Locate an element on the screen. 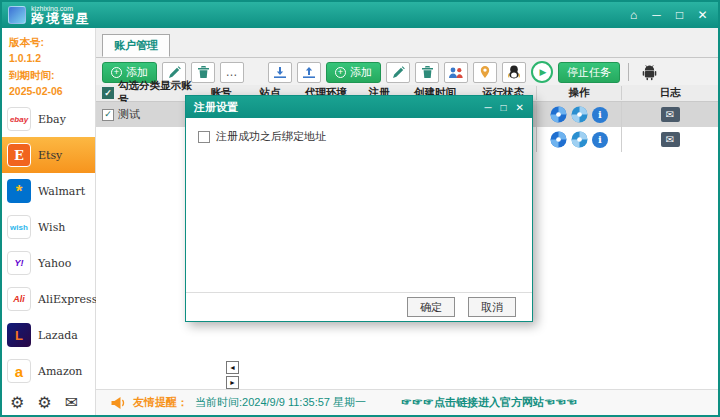 Image resolution: width=720 pixels, height=417 pixels. bind-address-option: 注册成功之后绑定地址 is located at coordinates (359, 136).